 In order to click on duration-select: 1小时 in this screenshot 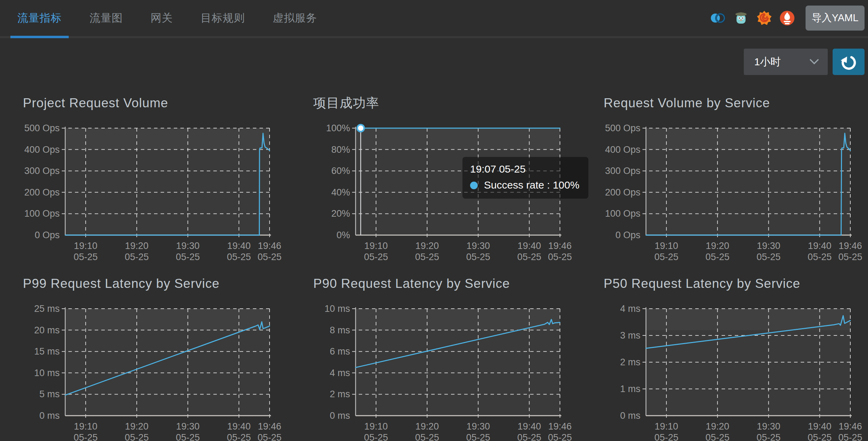, I will do `click(786, 62)`.